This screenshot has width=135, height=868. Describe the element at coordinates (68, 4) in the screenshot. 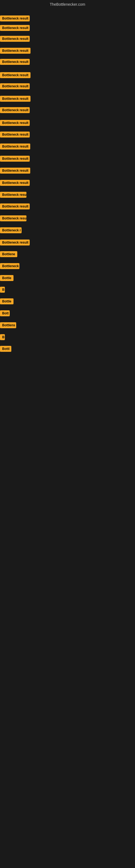

I see `site-title: TheBottlenecker.com` at that location.